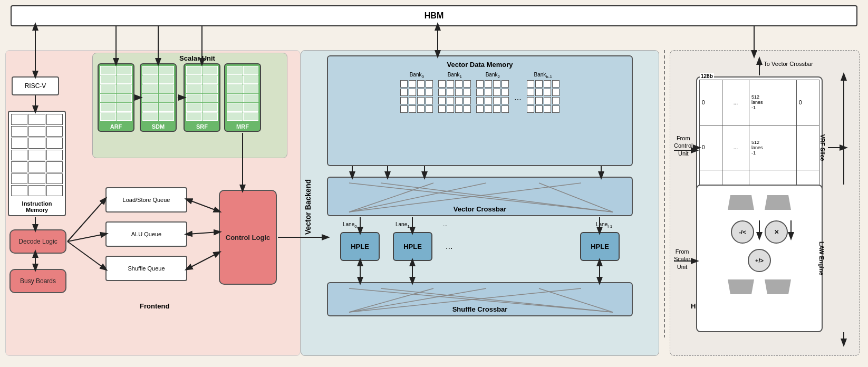 The image size is (868, 367). What do you see at coordinates (600, 247) in the screenshot?
I see `hple-box-n: HPLE` at bounding box center [600, 247].